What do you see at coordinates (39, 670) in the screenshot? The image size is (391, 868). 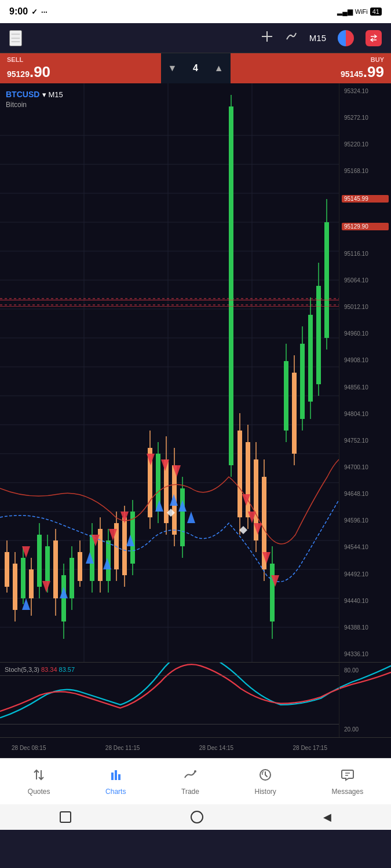 I see `stoch-label: Stoch(5,3,3) 83.34 83.57` at bounding box center [39, 670].